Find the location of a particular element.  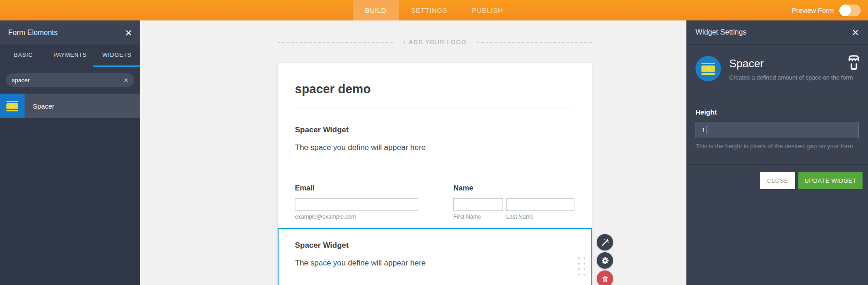

height-help-text: This is the height in pixels of the desi… is located at coordinates (777, 146).